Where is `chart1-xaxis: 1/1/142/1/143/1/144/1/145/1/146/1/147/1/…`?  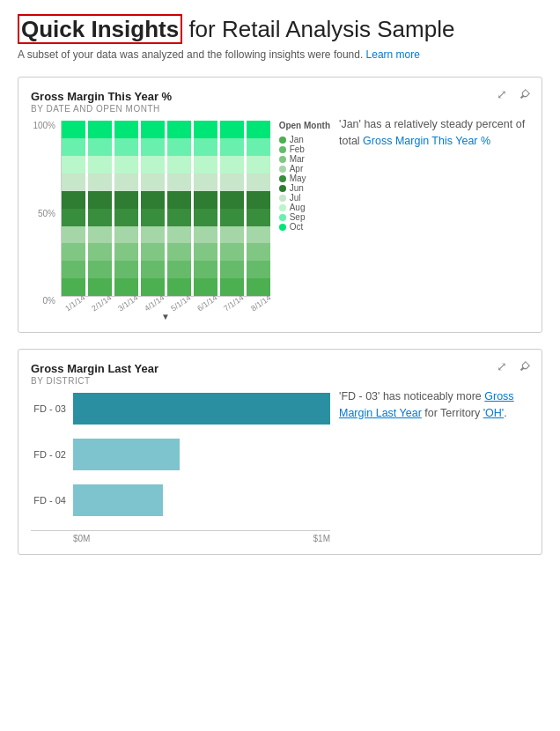 chart1-xaxis: 1/1/142/1/143/1/144/1/145/1/146/1/147/1/… is located at coordinates (166, 304).